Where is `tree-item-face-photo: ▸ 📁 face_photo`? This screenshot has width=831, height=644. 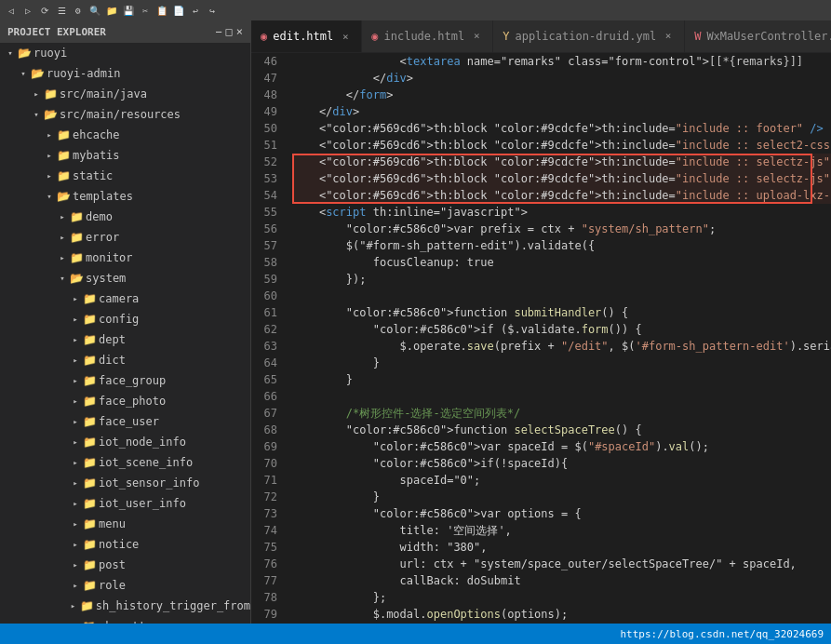 tree-item-face-photo: ▸ 📁 face_photo is located at coordinates (125, 401).